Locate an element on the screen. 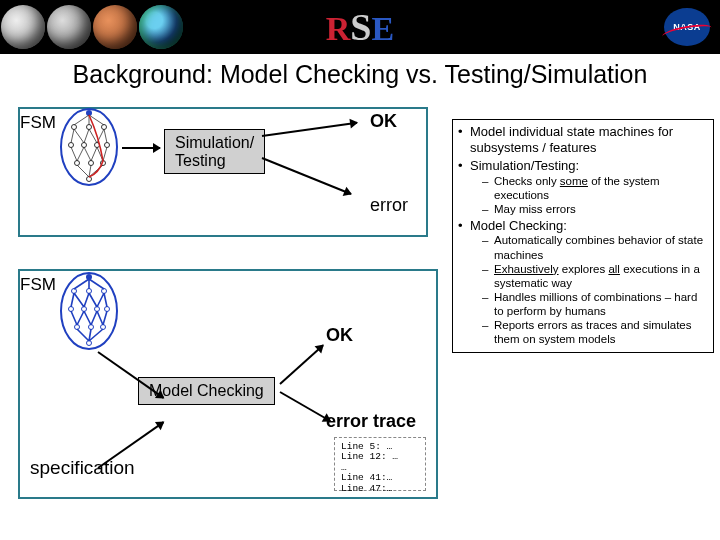 The width and height of the screenshot is (720, 540). logo-s: S is located at coordinates (360, 27).